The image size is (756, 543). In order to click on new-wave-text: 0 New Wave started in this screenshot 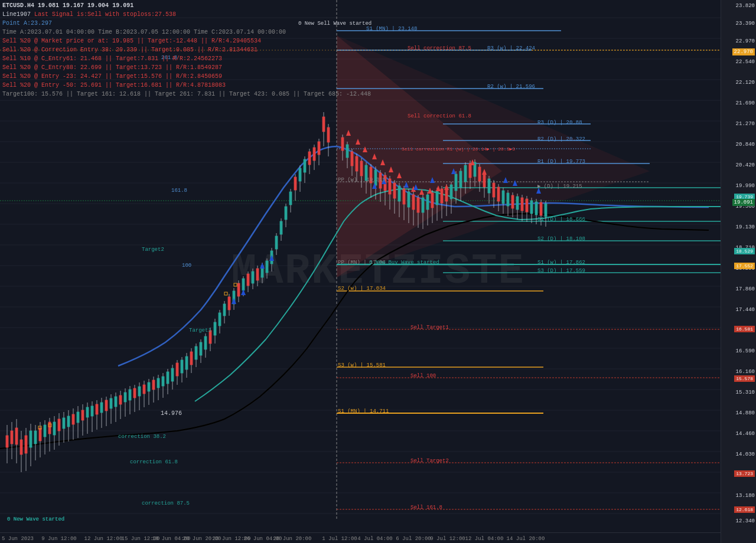, I will do `click(35, 519)`.